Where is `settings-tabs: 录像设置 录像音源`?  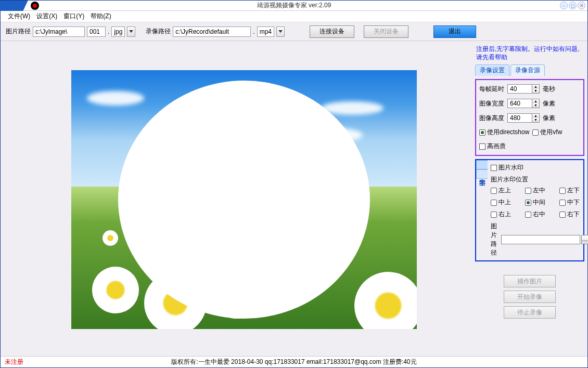 settings-tabs: 录像设置 录像音源 is located at coordinates (530, 70).